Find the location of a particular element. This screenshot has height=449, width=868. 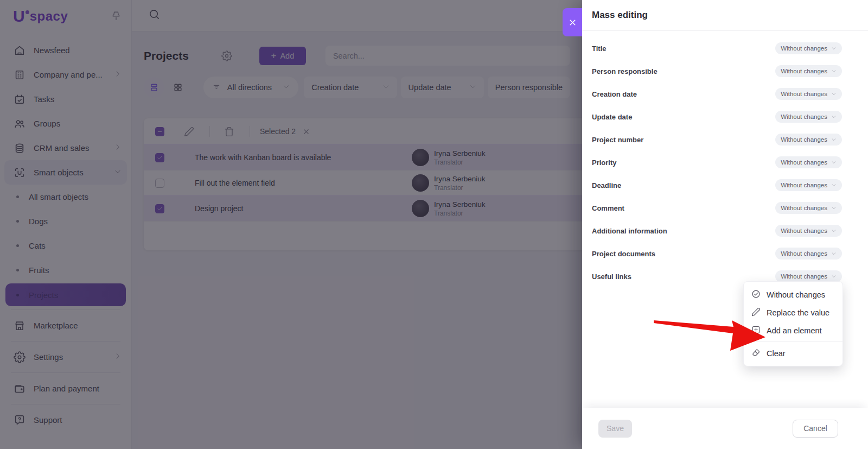

field-label: Person responsible is located at coordinates (625, 72).